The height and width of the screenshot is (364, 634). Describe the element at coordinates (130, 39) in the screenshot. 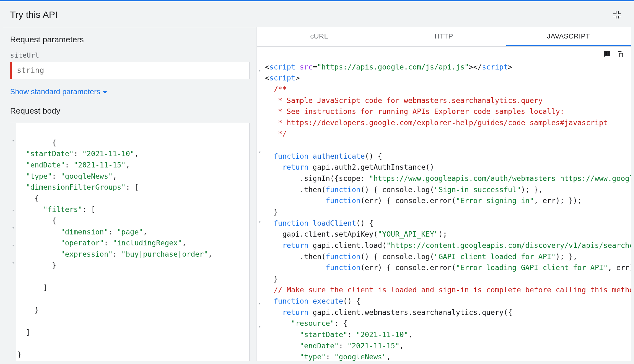

I see `request-parameters-title: Request parameters` at that location.